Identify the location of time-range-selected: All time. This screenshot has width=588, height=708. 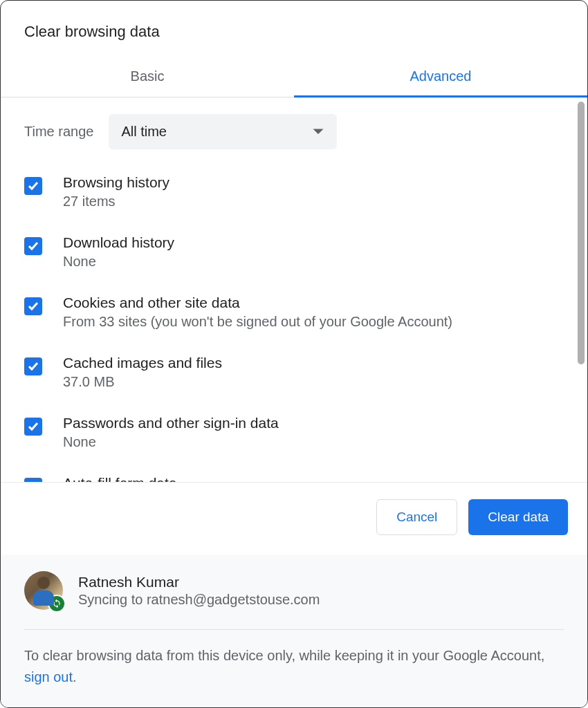
(144, 131).